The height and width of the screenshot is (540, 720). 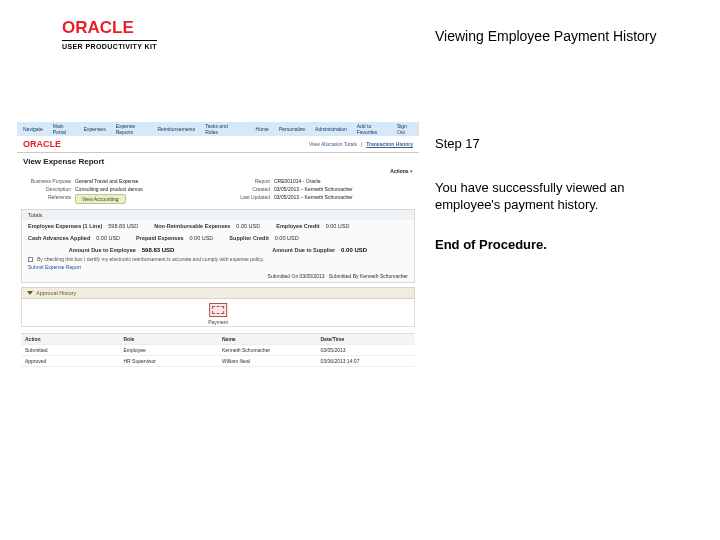 I want to click on table-header-row: Action Role Name Date/Time, so click(x=218, y=340).